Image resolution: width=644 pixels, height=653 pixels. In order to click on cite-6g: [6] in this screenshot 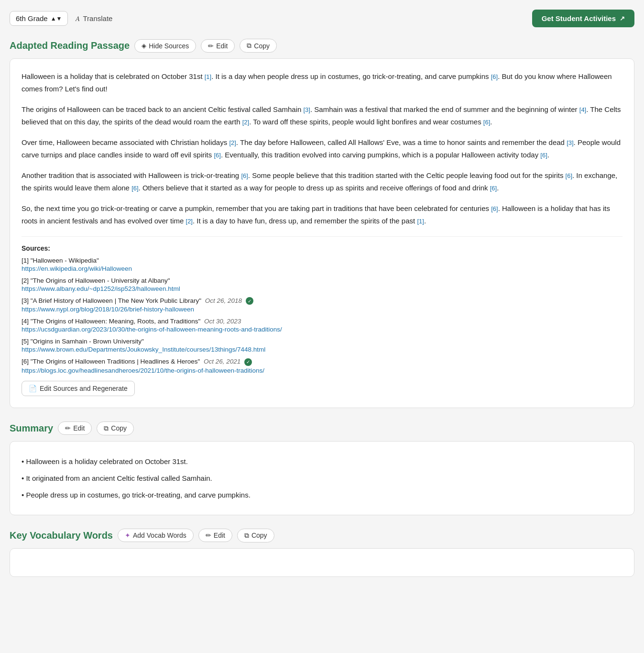, I will do `click(135, 188)`.